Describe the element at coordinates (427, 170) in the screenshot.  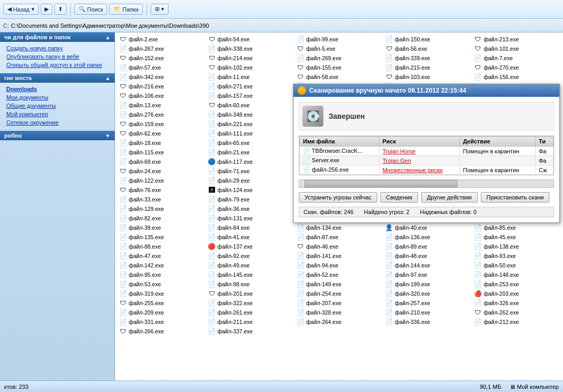
I see `table-row: 📄 файл-256.exeМножественные рискиПомещен…` at that location.